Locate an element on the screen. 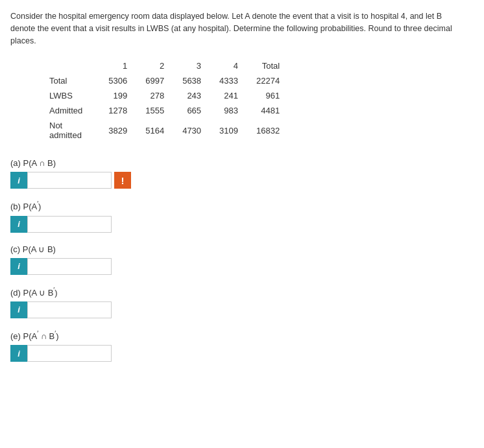  cell-1: 5306 is located at coordinates (127, 80).